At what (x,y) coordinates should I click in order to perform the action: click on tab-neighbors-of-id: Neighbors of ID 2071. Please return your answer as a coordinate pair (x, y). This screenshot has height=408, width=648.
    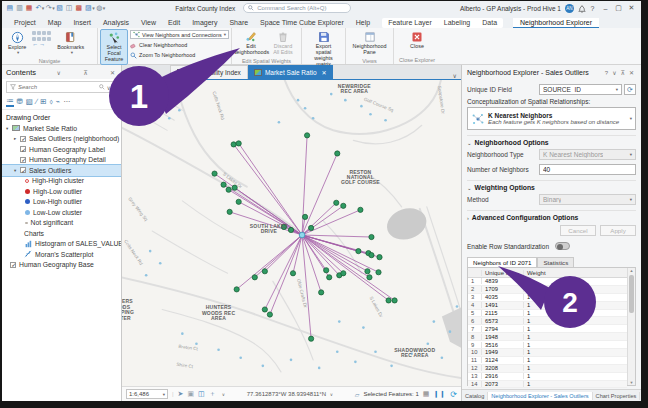
    Looking at the image, I should click on (502, 262).